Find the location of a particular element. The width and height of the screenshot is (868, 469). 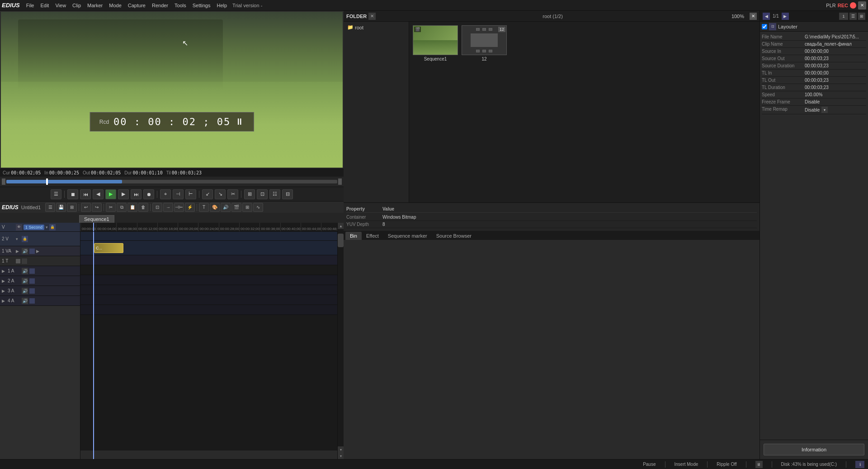

bin-tab-effect: Effect is located at coordinates (373, 236).